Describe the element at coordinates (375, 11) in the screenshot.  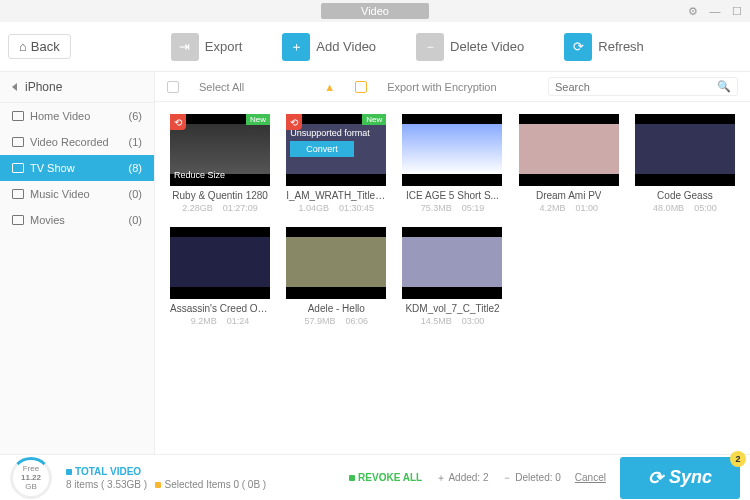
I see `titlebar-title: Video` at that location.